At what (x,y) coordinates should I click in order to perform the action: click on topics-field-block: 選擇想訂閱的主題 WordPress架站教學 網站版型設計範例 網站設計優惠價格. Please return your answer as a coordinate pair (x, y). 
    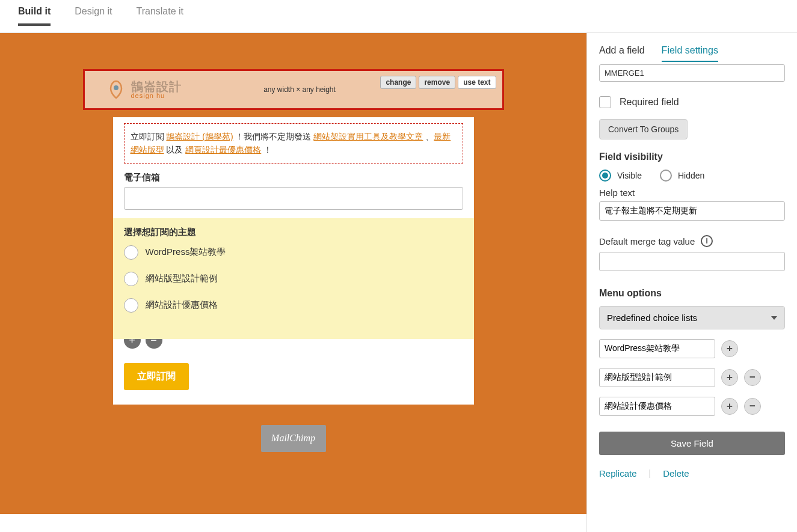
    Looking at the image, I should click on (294, 279).